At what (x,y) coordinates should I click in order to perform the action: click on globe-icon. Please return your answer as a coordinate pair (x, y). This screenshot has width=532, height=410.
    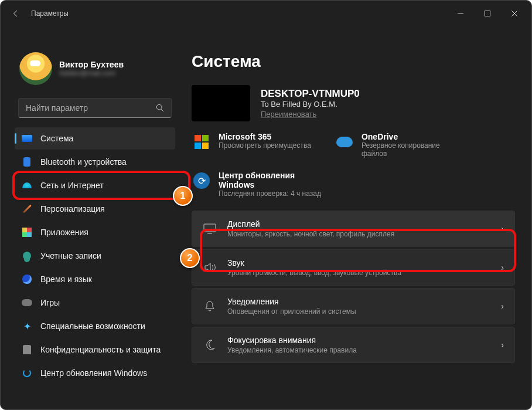
    Looking at the image, I should click on (27, 279).